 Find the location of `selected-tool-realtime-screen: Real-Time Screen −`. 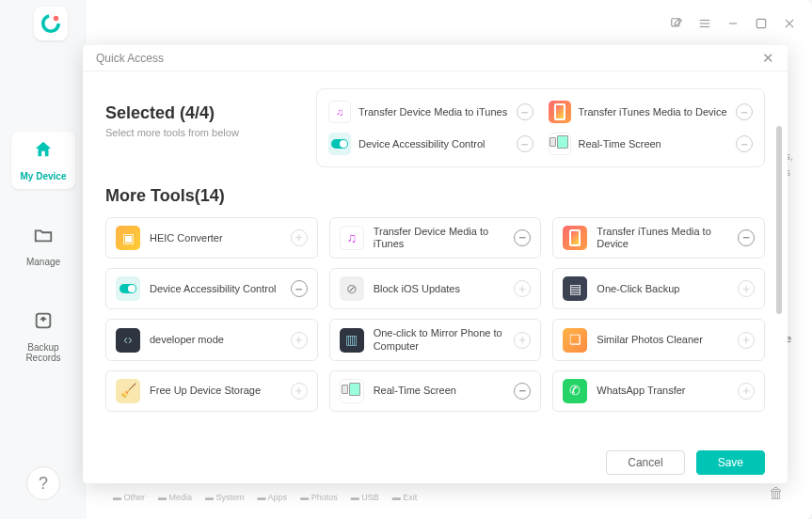

selected-tool-realtime-screen: Real-Time Screen − is located at coordinates (651, 144).